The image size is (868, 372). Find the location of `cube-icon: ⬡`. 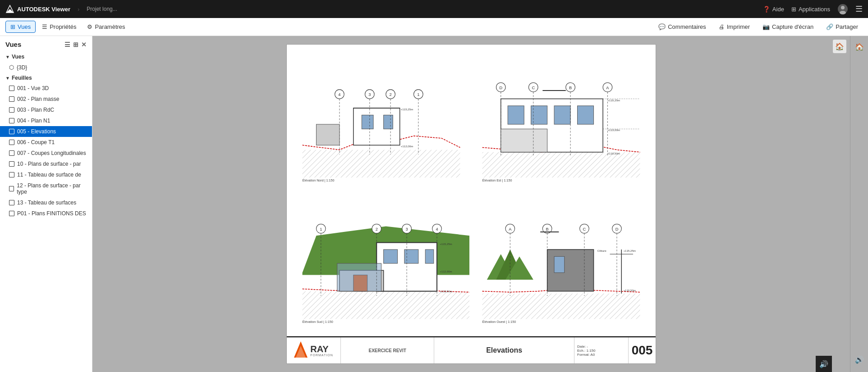

cube-icon: ⬡ is located at coordinates (12, 68).